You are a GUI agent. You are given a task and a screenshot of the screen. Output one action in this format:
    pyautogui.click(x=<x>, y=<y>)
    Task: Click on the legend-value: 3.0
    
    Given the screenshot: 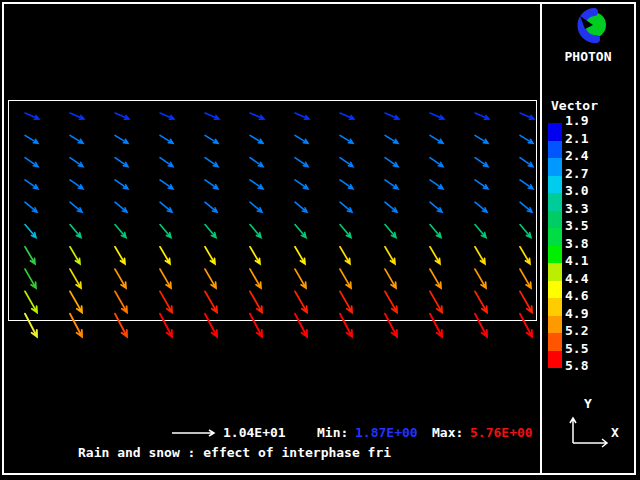 What is the action you would take?
    pyautogui.click(x=576, y=191)
    